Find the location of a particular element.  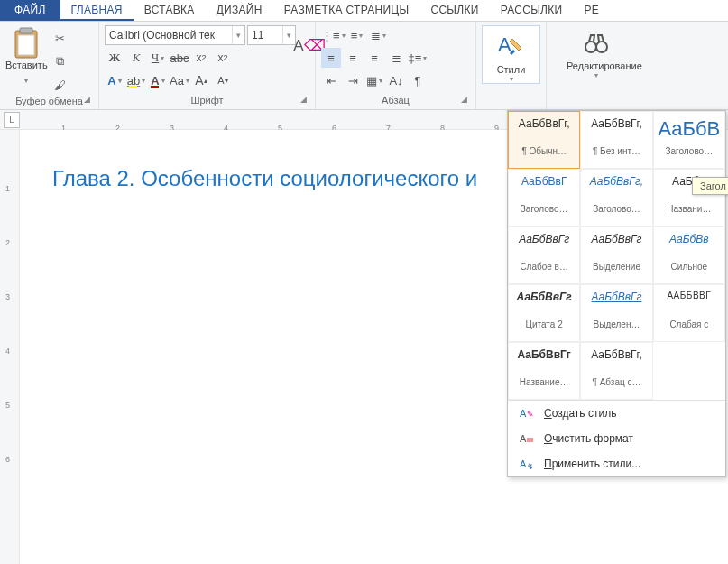

font-size-combo: 11 ▾ is located at coordinates (272, 35).